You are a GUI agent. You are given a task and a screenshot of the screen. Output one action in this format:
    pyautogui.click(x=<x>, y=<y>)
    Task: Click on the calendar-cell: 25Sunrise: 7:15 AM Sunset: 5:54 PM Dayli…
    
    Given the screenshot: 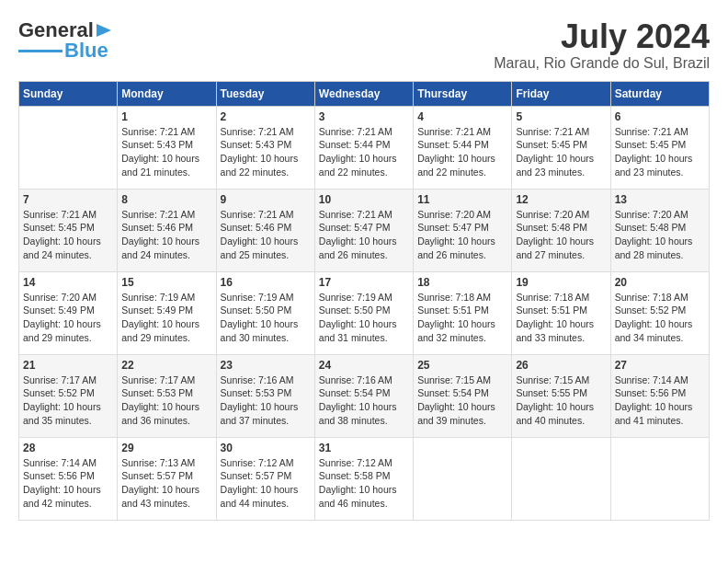 What is the action you would take?
    pyautogui.click(x=463, y=396)
    